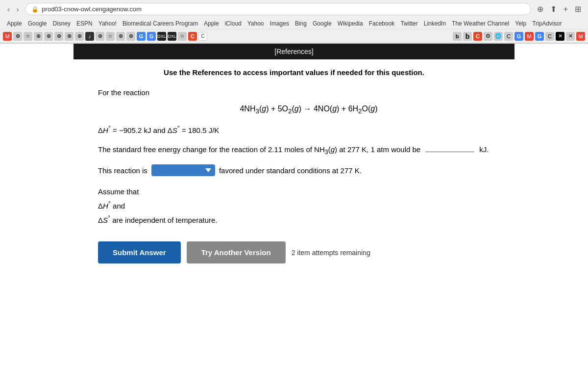 The width and height of the screenshot is (588, 368). Describe the element at coordinates (182, 36) in the screenshot. I see `favicon-star2: ☆` at that location.